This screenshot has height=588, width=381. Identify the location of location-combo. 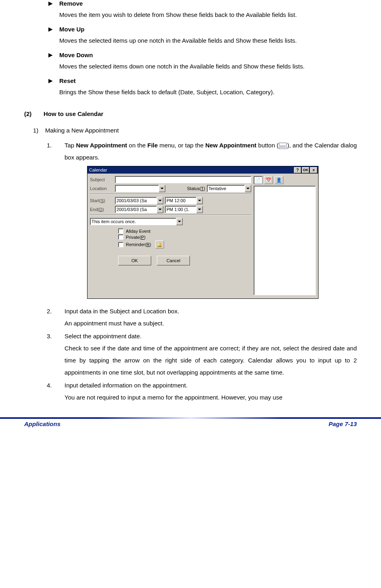
(140, 188).